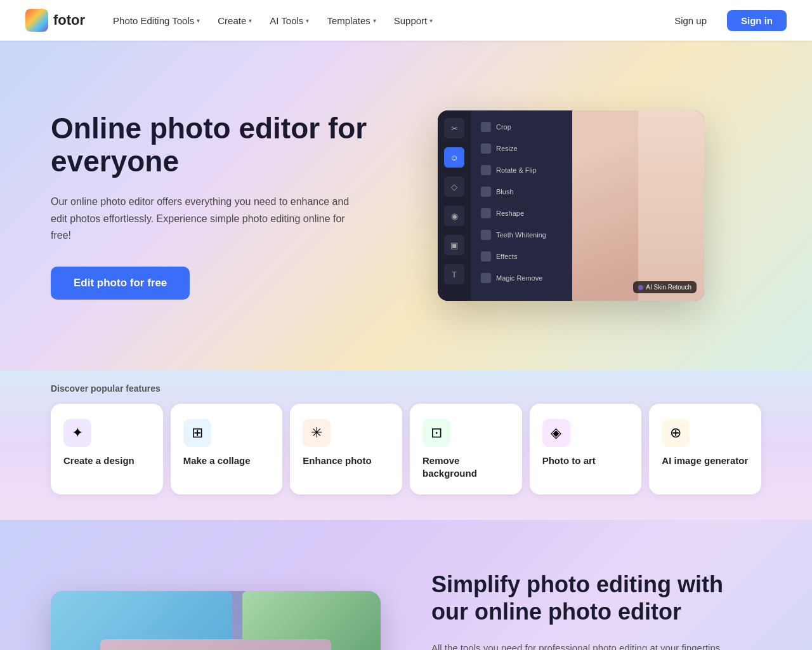 The height and width of the screenshot is (650, 812). I want to click on editor-panel: Crop Resize Rotate & Flip Blush Reshape, so click(521, 206).